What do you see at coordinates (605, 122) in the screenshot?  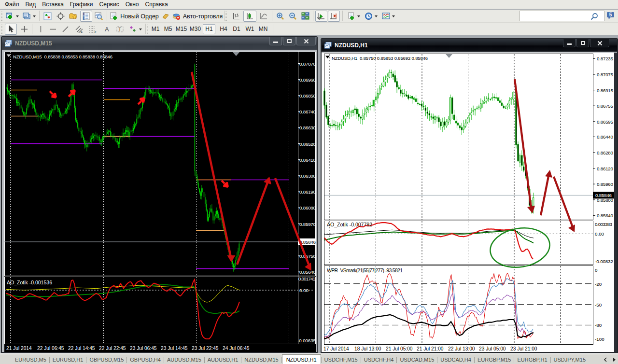 I see `svg-text: 0.86595` at bounding box center [605, 122].